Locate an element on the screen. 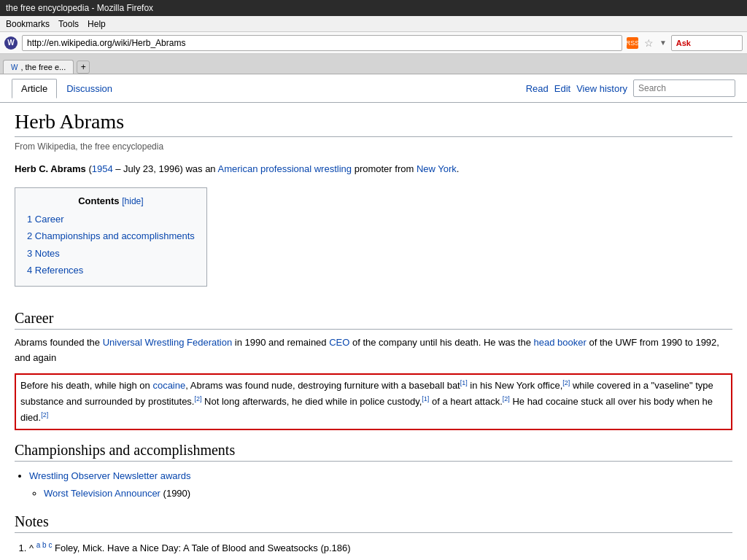  browser-title: the free encyclopedia - Mozilla Firefox is located at coordinates (80, 8).